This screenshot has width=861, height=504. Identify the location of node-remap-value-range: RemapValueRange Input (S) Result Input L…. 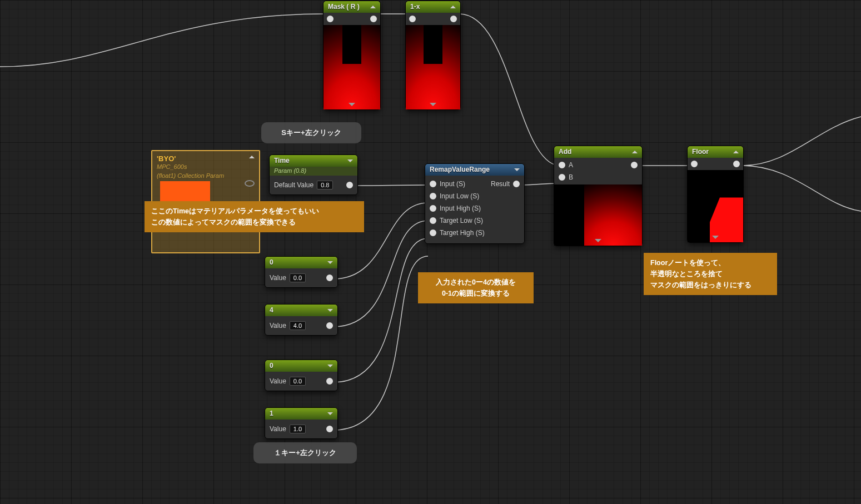
(475, 203).